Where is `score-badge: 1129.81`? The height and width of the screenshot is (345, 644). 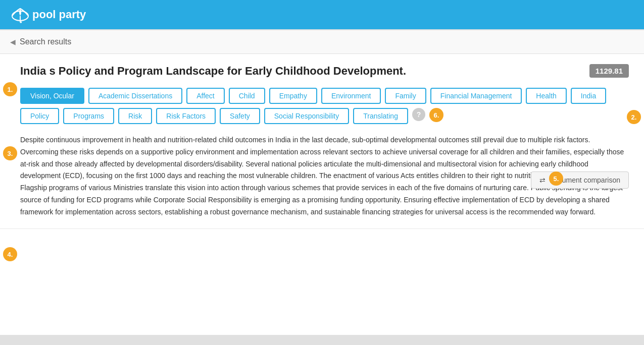 score-badge: 1129.81 is located at coordinates (609, 71).